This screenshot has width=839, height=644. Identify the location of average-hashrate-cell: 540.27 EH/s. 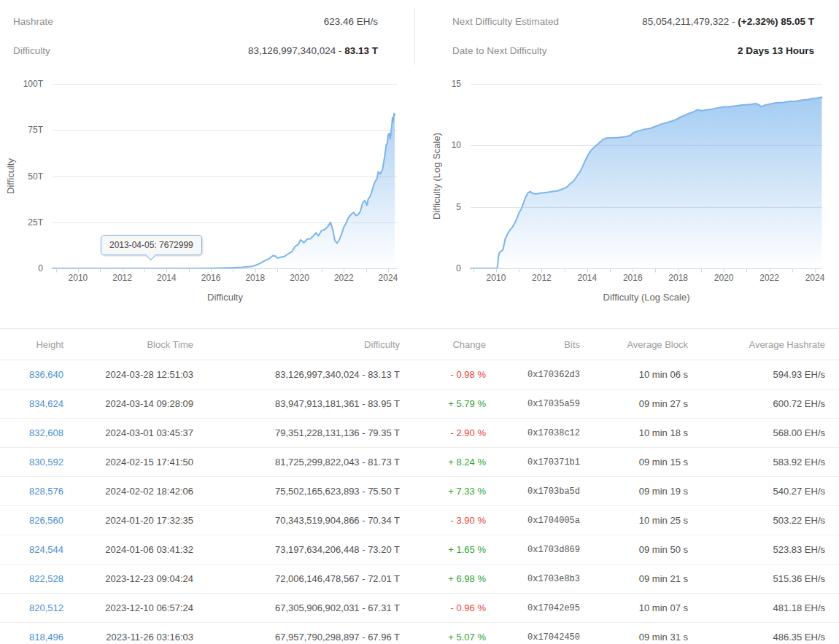
(763, 492).